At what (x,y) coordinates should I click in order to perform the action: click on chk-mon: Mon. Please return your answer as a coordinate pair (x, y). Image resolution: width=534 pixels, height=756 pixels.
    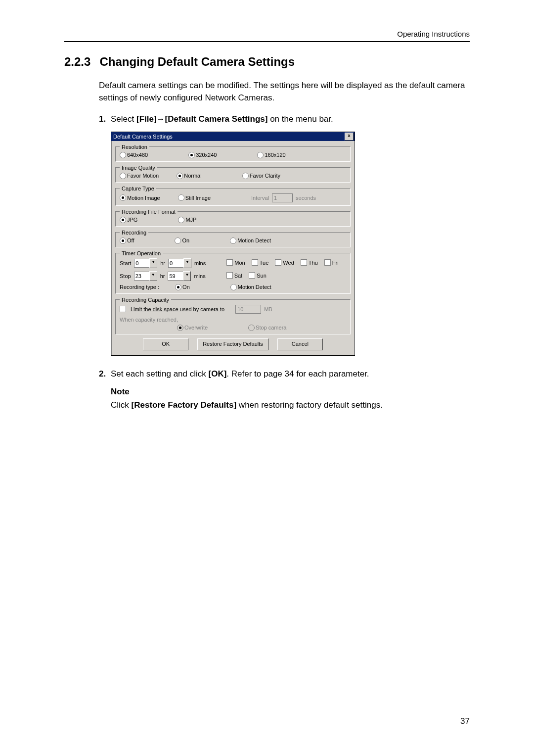
    Looking at the image, I should click on (235, 262).